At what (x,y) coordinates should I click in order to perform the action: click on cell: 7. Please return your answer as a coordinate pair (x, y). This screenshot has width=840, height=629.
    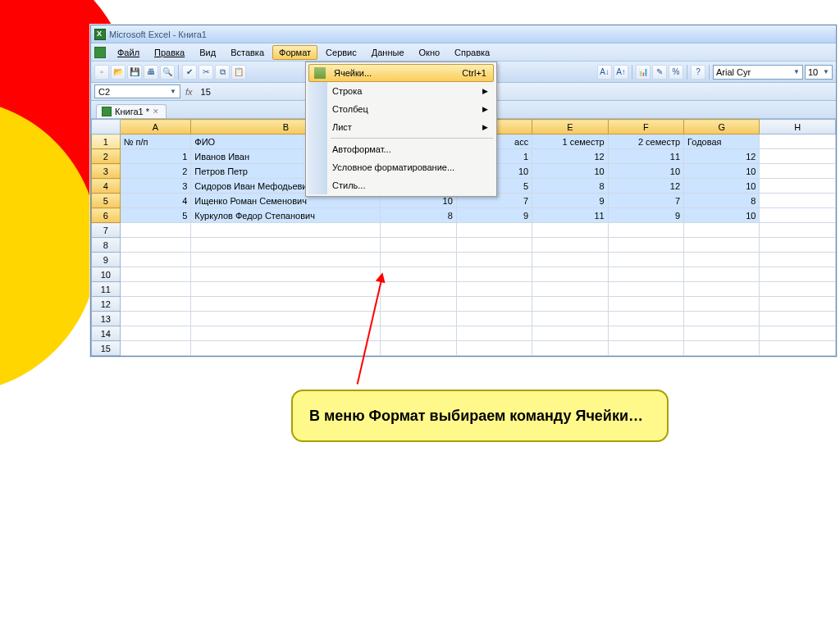
    Looking at the image, I should click on (646, 201).